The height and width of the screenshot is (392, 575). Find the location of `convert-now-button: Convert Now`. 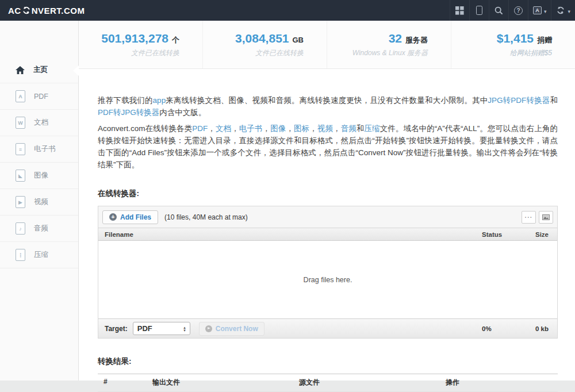

convert-now-button: Convert Now is located at coordinates (232, 329).